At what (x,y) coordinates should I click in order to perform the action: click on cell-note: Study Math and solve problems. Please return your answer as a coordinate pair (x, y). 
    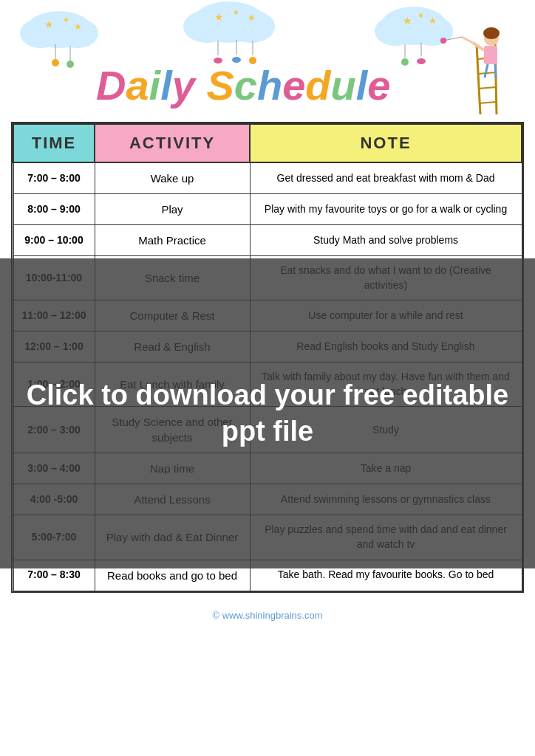
    Looking at the image, I should click on (386, 241).